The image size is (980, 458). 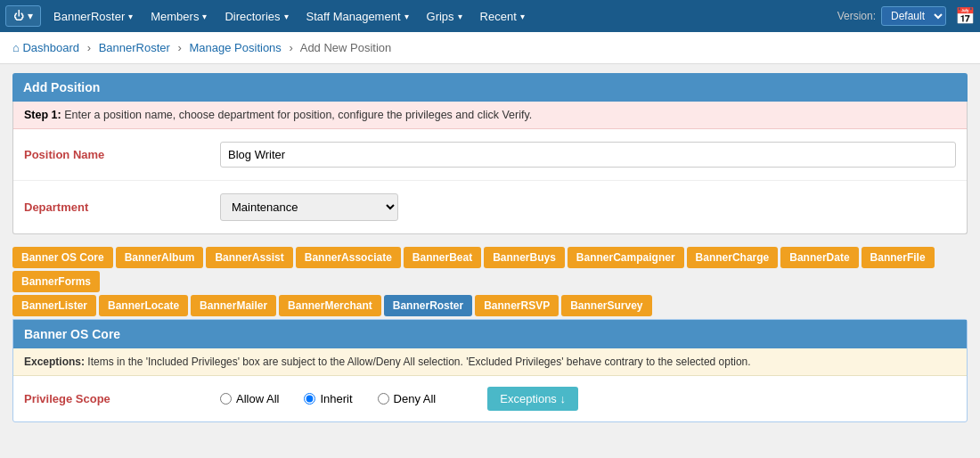 What do you see at coordinates (407, 399) in the screenshot?
I see `radio-deny-all: Deny All` at bounding box center [407, 399].